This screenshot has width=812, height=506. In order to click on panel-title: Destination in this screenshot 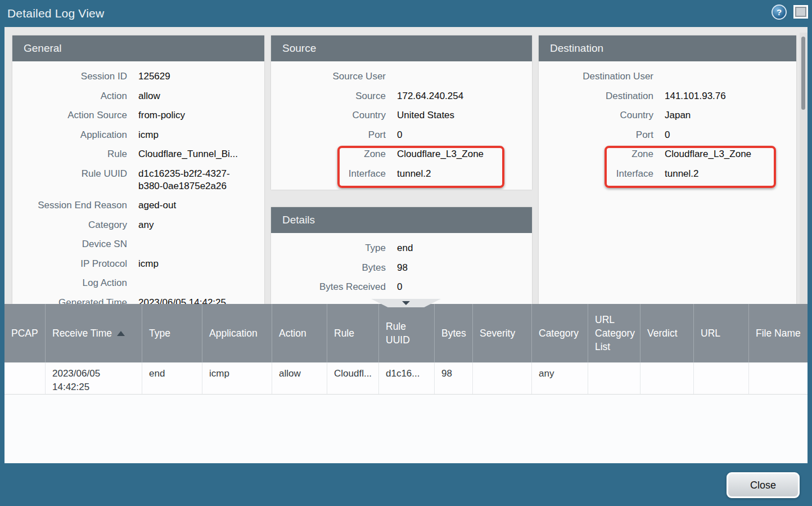, I will do `click(577, 48)`.